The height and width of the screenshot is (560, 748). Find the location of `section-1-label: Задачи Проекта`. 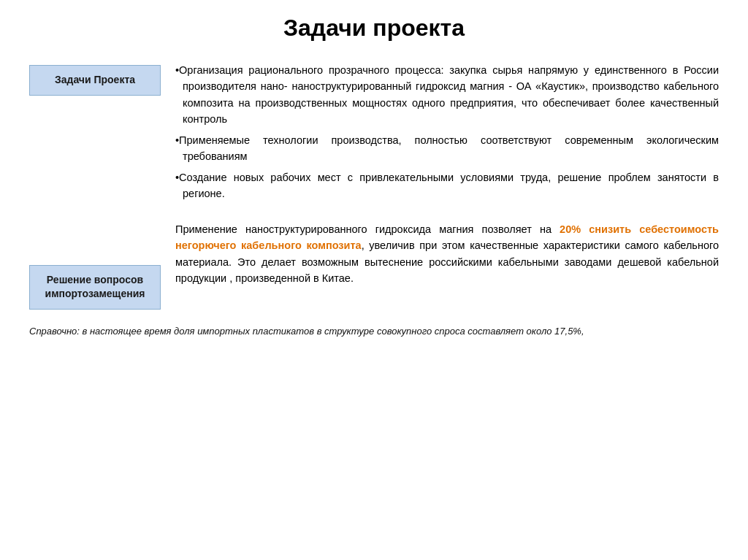

section-1-label: Задачи Проекта is located at coordinates (95, 80).